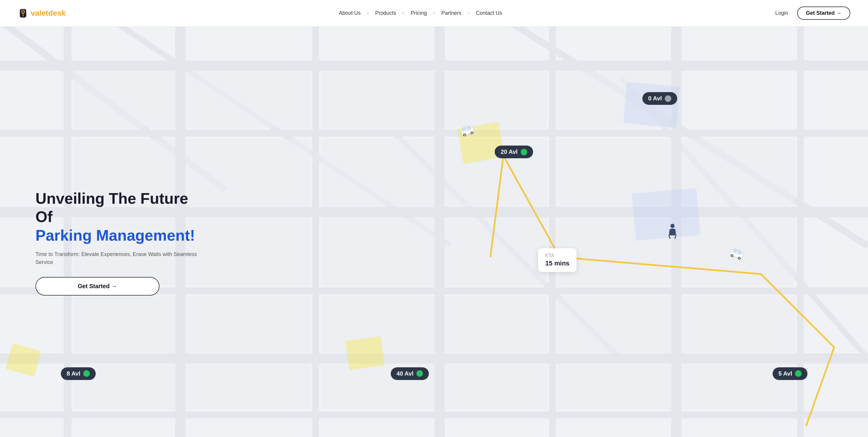 The width and height of the screenshot is (868, 437). I want to click on avl-badge-20: 20 Avl, so click(514, 152).